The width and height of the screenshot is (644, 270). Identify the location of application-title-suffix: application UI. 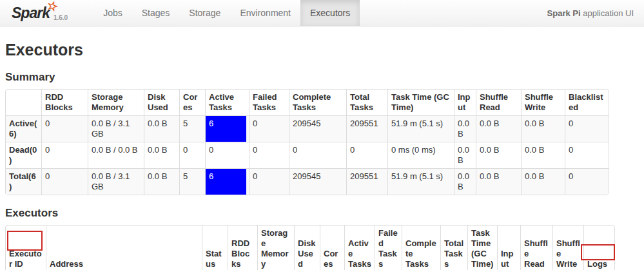
(607, 13).